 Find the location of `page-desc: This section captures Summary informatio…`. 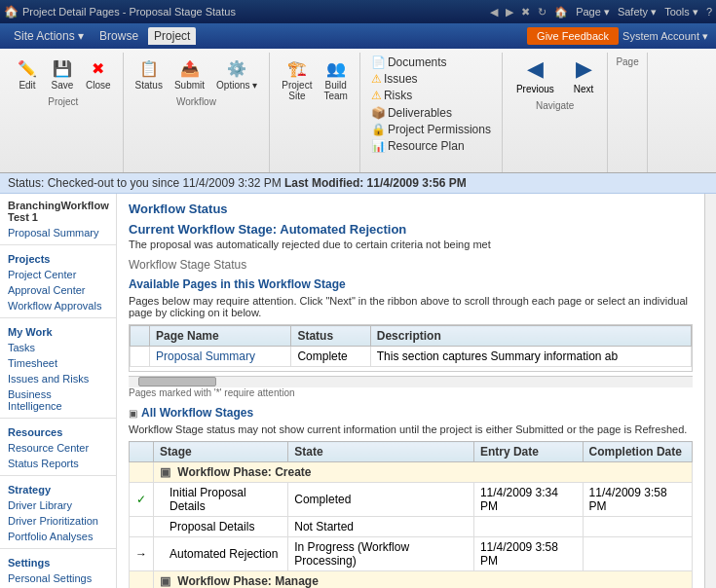

page-desc: This section captures Summary informatio… is located at coordinates (530, 356).